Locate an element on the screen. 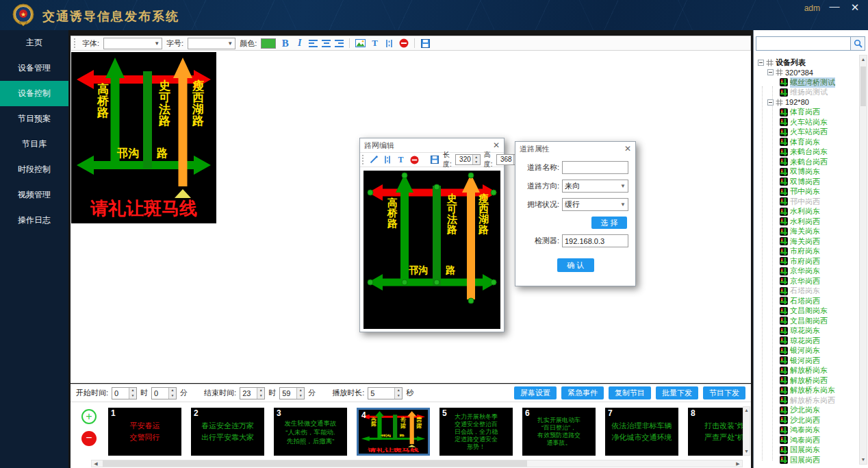 The image size is (868, 468). search-button is located at coordinates (858, 44).